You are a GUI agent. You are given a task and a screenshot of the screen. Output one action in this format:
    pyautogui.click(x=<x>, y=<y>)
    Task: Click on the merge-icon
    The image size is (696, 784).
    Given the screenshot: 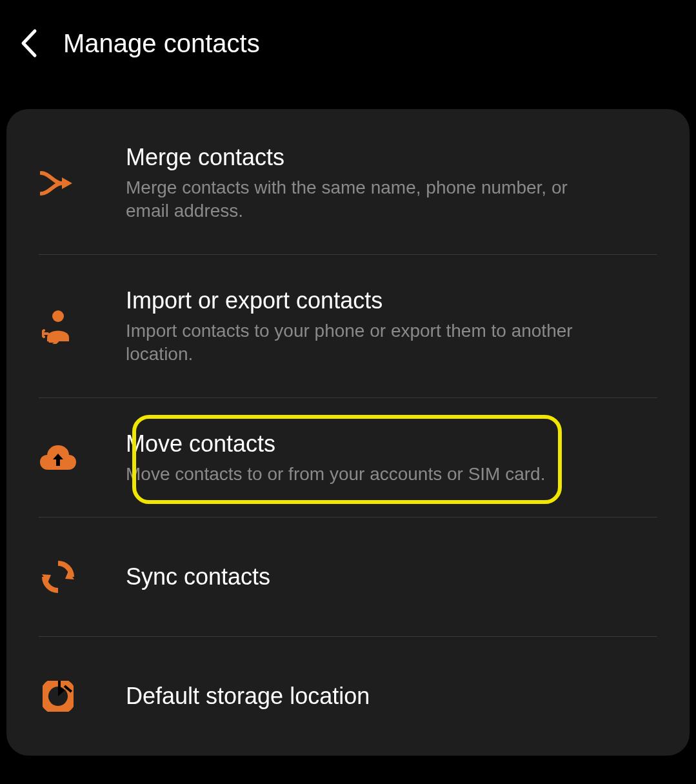 What is the action you would take?
    pyautogui.click(x=58, y=183)
    